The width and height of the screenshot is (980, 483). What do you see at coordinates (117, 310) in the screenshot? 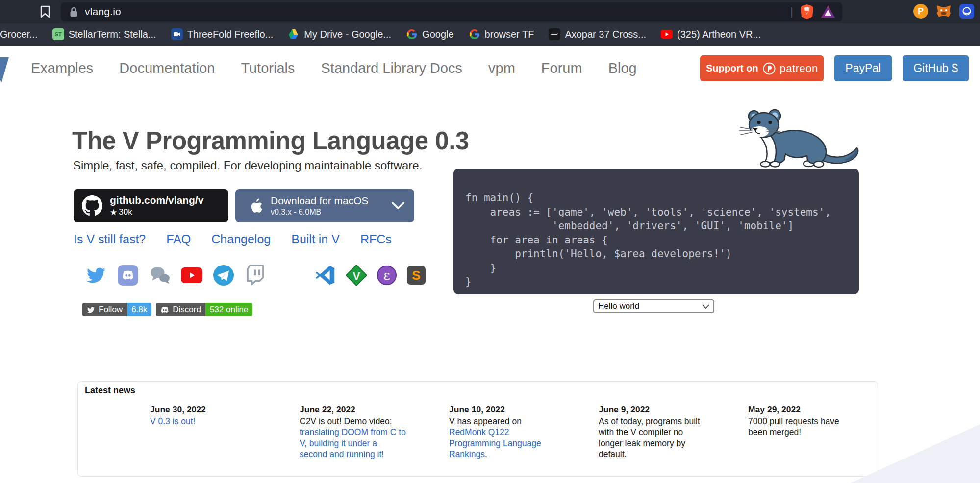
I see `twitter-follow-badge: Follow 6.8k` at bounding box center [117, 310].